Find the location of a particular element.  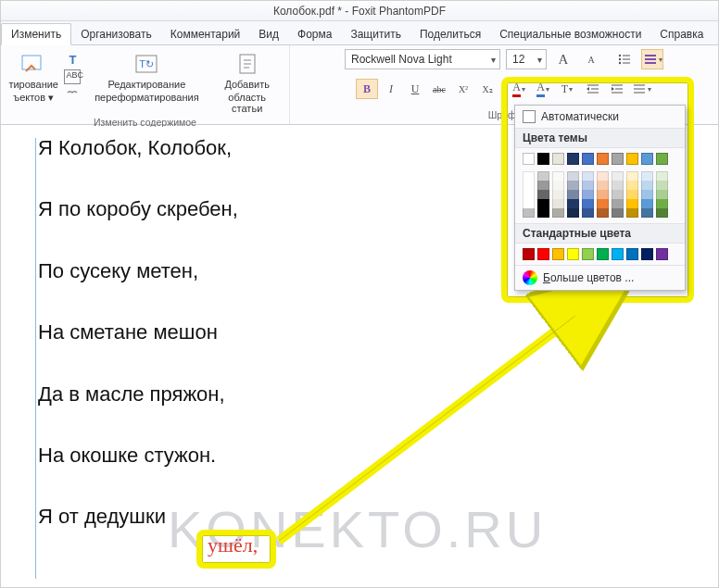

color-automatic-item: Автоматически is located at coordinates (600, 117).